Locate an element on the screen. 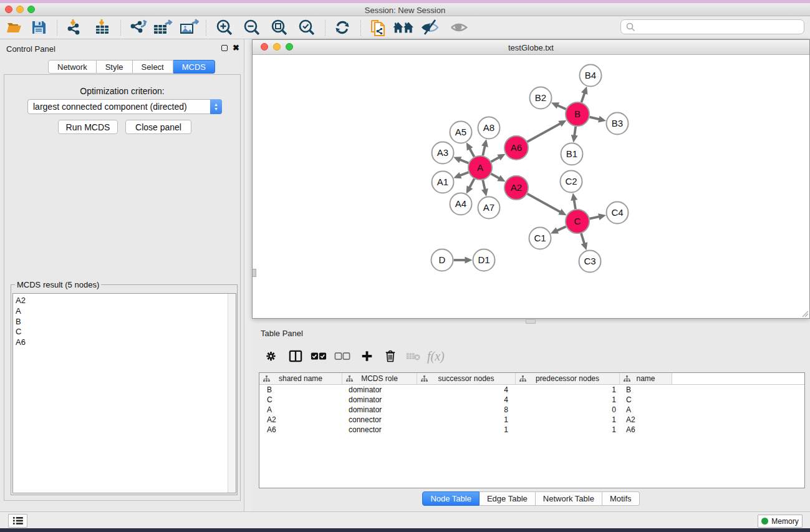 Image resolution: width=810 pixels, height=532 pixels. save-session-icon is located at coordinates (39, 27).